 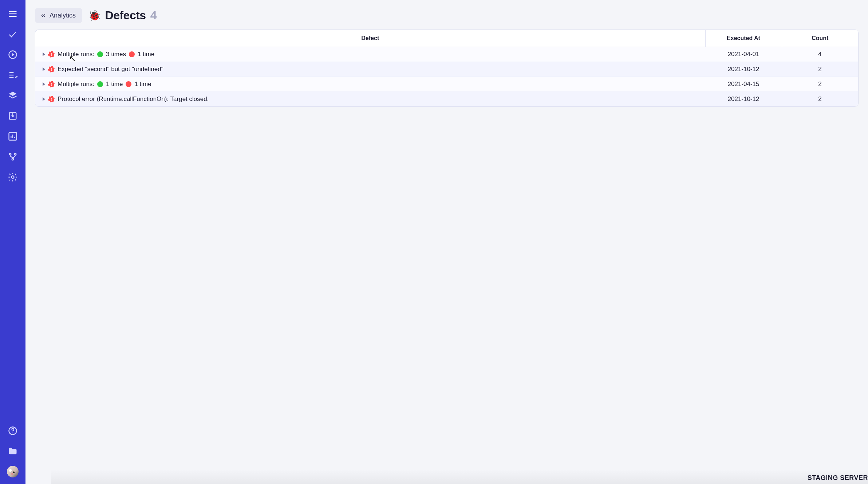 What do you see at coordinates (13, 75) in the screenshot?
I see `checklist-icon` at bounding box center [13, 75].